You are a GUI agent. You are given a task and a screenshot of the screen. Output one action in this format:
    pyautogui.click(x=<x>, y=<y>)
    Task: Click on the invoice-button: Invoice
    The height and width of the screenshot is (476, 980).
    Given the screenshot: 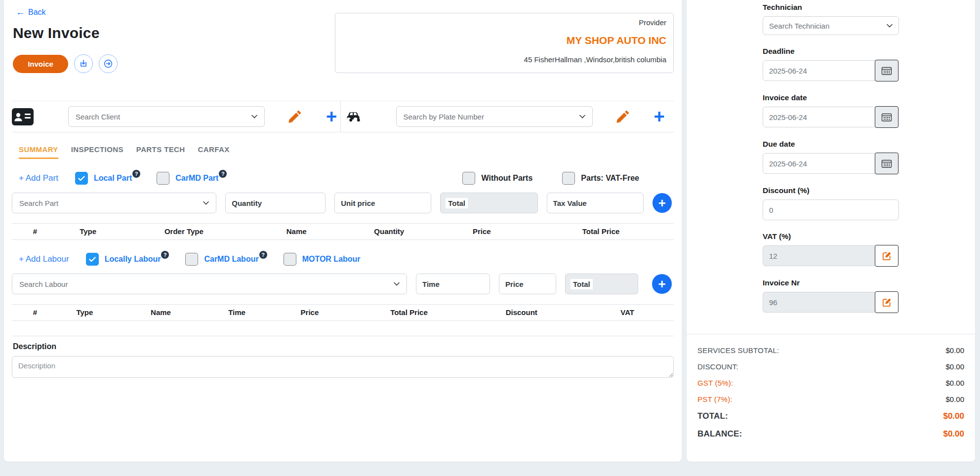 What is the action you would take?
    pyautogui.click(x=41, y=64)
    